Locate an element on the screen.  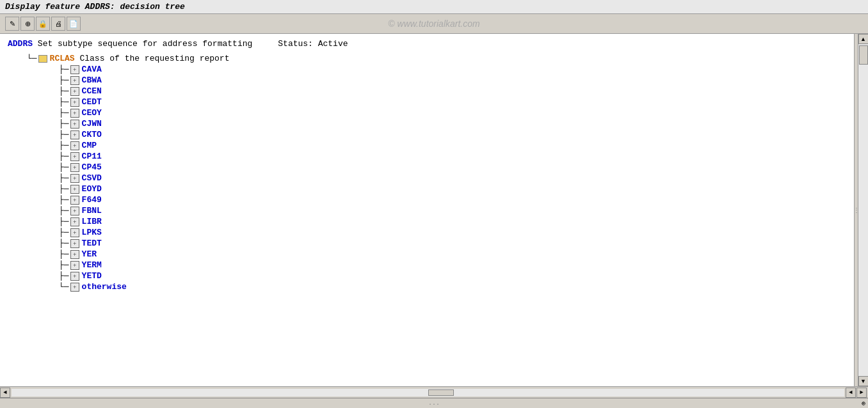
scroll-track-vertical is located at coordinates (864, 210).